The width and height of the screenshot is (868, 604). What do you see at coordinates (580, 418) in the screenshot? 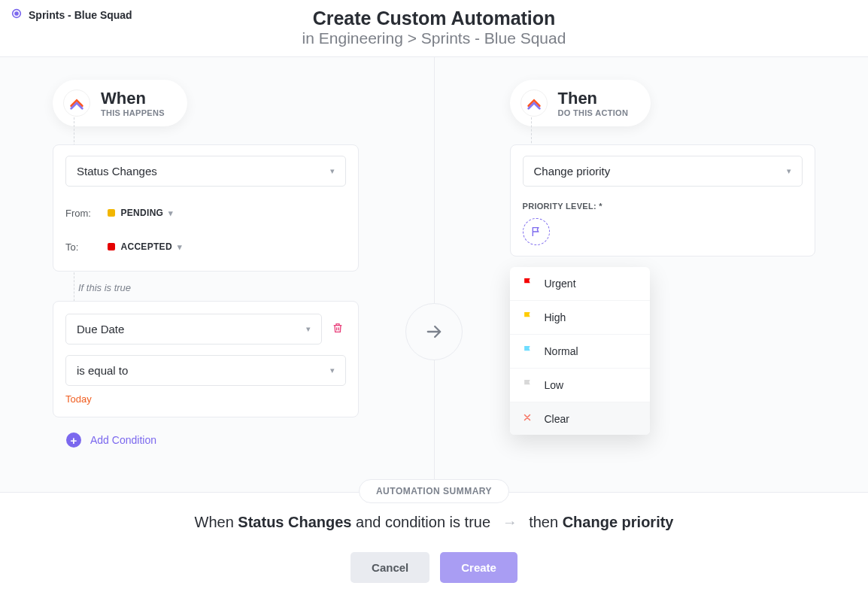
I see `priority-option-clear: Clear` at bounding box center [580, 418].